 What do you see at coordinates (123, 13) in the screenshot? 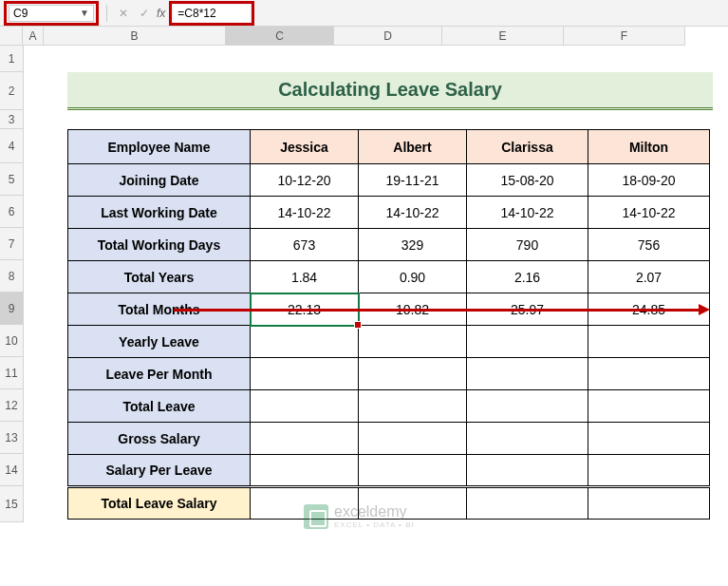
I see `cancel-icon: ✕` at bounding box center [123, 13].